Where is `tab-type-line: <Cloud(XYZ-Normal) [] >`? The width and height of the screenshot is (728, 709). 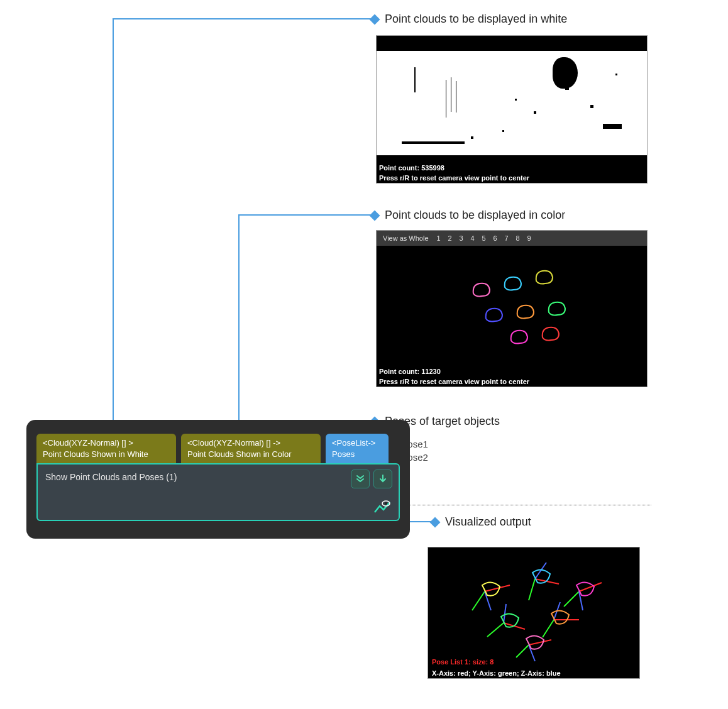 tab-type-line: <Cloud(XYZ-Normal) [] > is located at coordinates (106, 443).